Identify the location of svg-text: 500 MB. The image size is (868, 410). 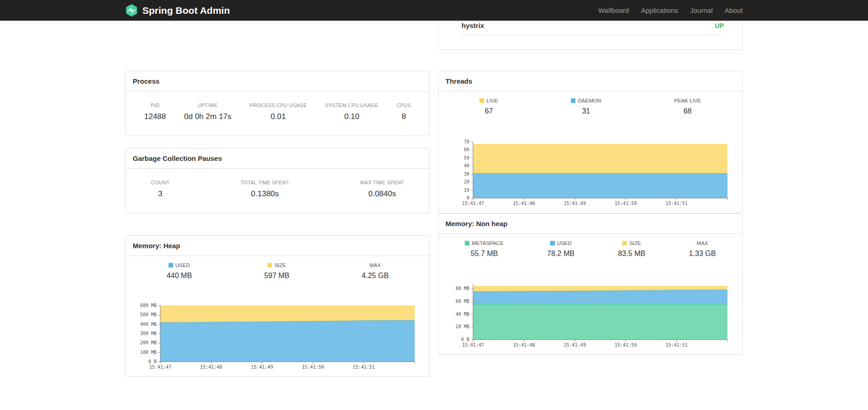
(148, 314).